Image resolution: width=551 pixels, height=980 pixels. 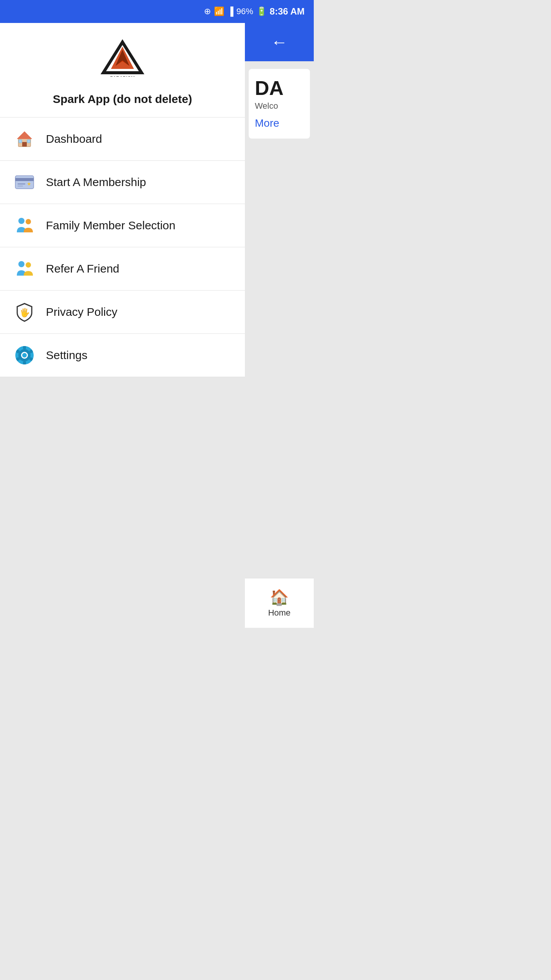 What do you see at coordinates (230, 11) in the screenshot?
I see `signal-icon: ▐` at bounding box center [230, 11].